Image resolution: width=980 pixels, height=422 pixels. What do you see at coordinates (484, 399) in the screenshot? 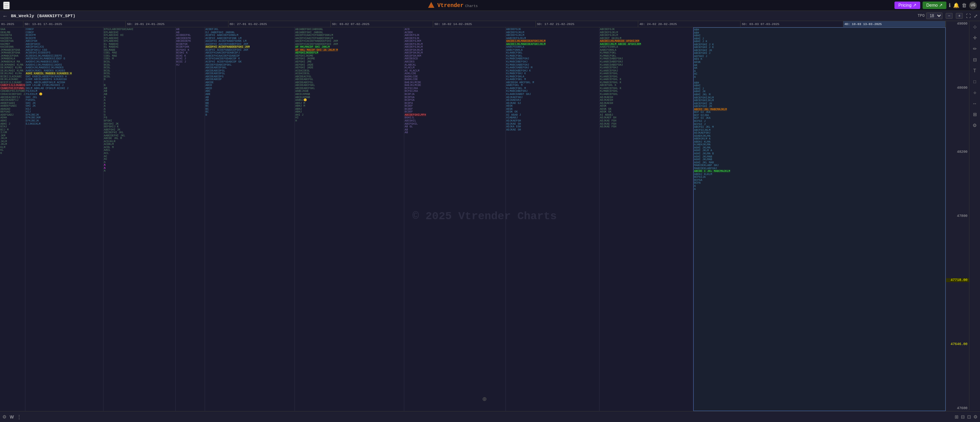
I see `crosshair-icon: ⊕` at bounding box center [484, 399].